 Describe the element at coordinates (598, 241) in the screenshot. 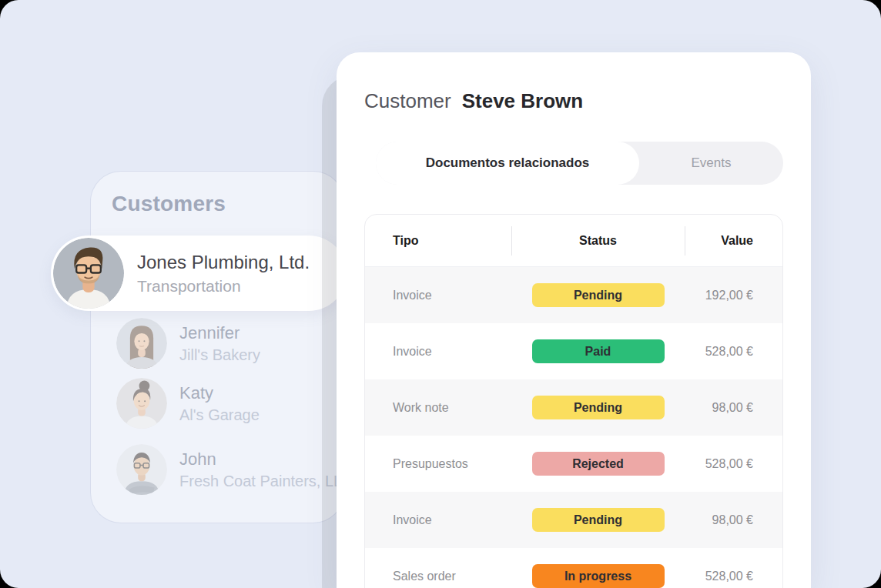

I see `column-header-status: Status` at that location.